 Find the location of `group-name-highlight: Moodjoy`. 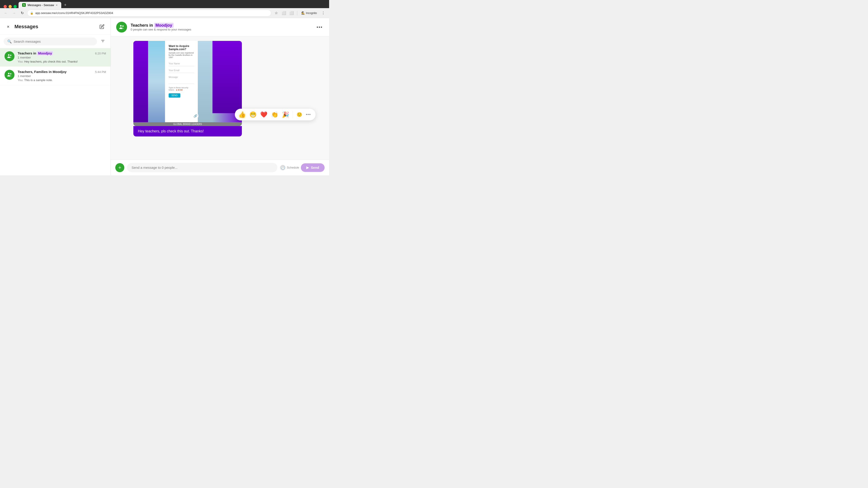

group-name-highlight: Moodjoy is located at coordinates (164, 26).